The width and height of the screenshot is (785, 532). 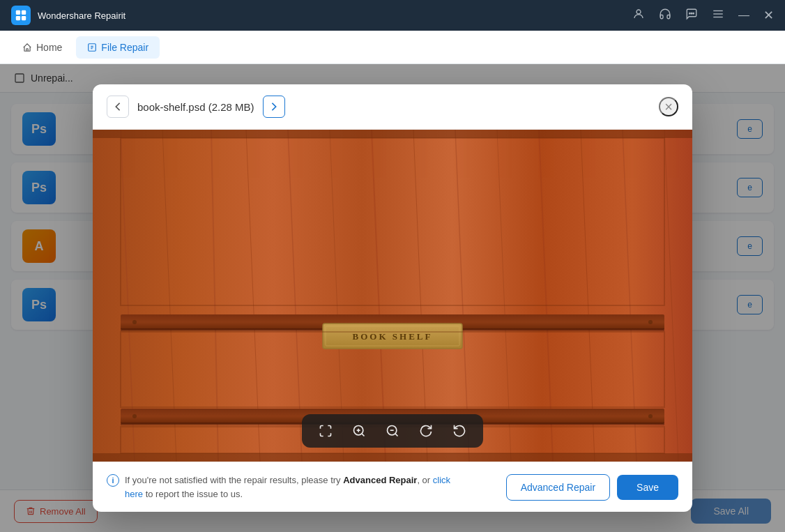 What do you see at coordinates (648, 487) in the screenshot?
I see `save-button: Save` at bounding box center [648, 487].